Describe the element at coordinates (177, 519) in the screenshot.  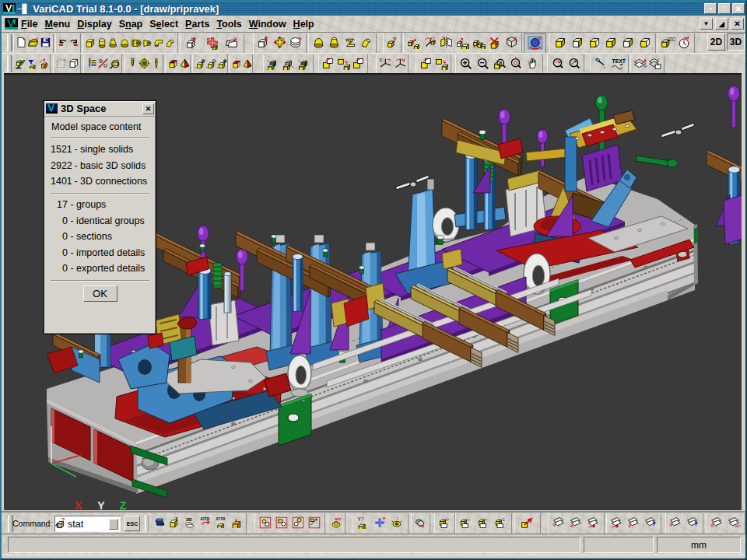
I see `svg-text: 3` at that location.